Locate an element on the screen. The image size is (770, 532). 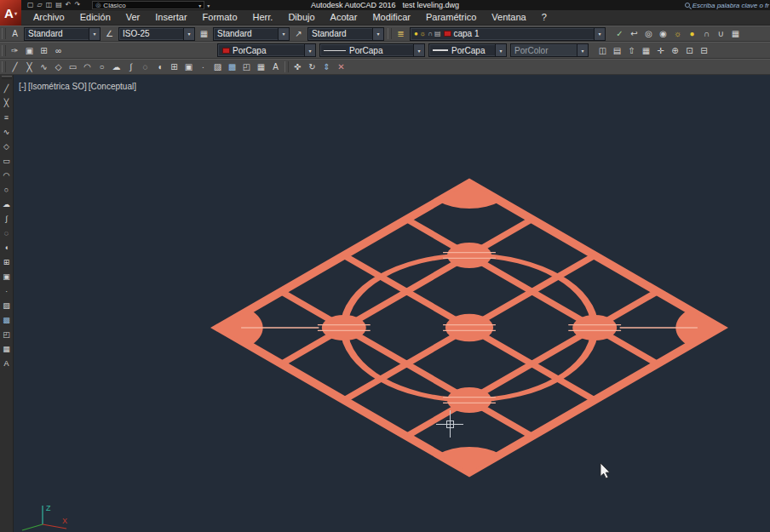
named-views-icon: ▦ is located at coordinates (646, 50).